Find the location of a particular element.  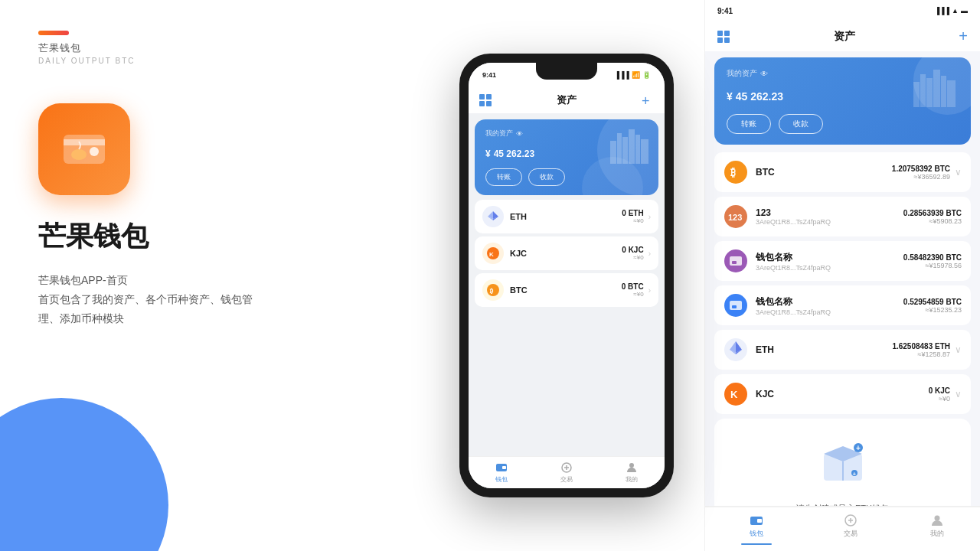

phone-header-title: 资产 is located at coordinates (567, 100).